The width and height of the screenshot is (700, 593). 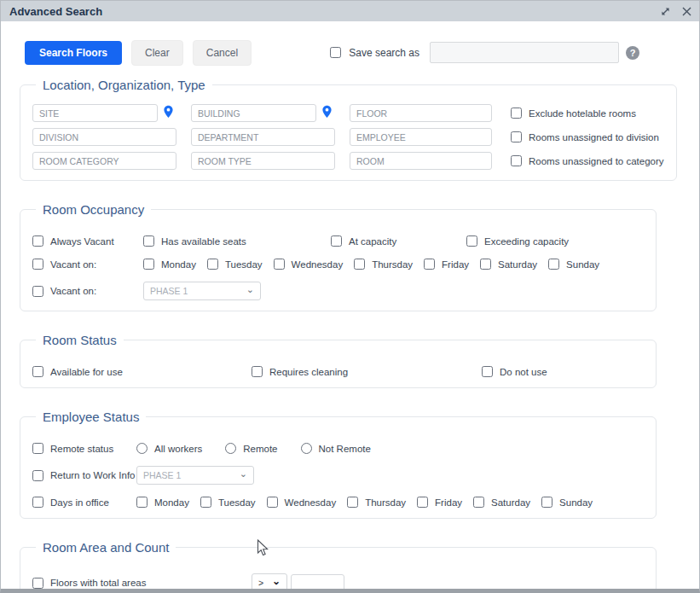 I want to click on room-category-input, so click(x=104, y=160).